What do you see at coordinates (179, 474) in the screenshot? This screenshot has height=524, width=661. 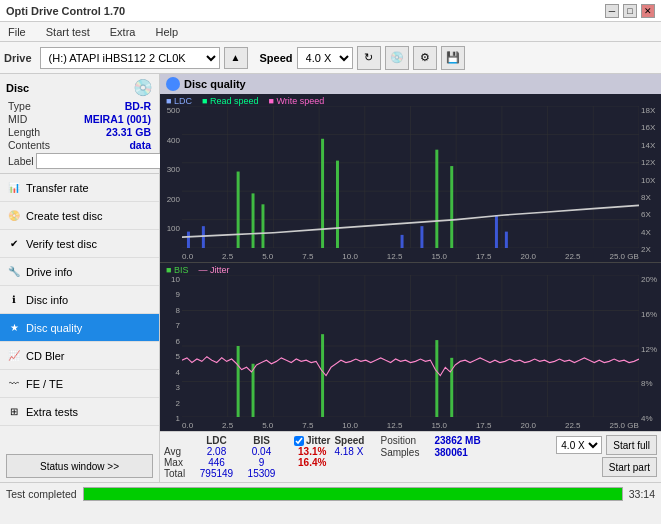 I see `total-label: Total` at bounding box center [179, 474].